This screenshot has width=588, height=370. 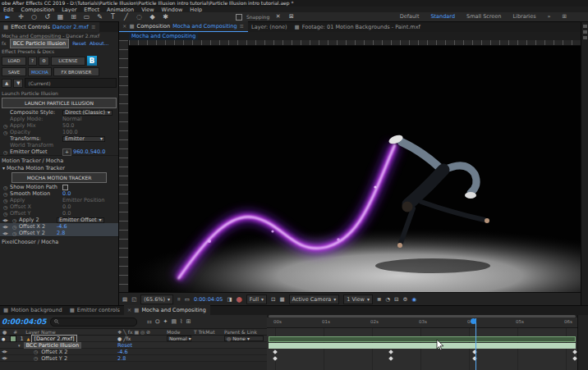 I want to click on camera-dropdown: Active Camera ▾, so click(x=315, y=299).